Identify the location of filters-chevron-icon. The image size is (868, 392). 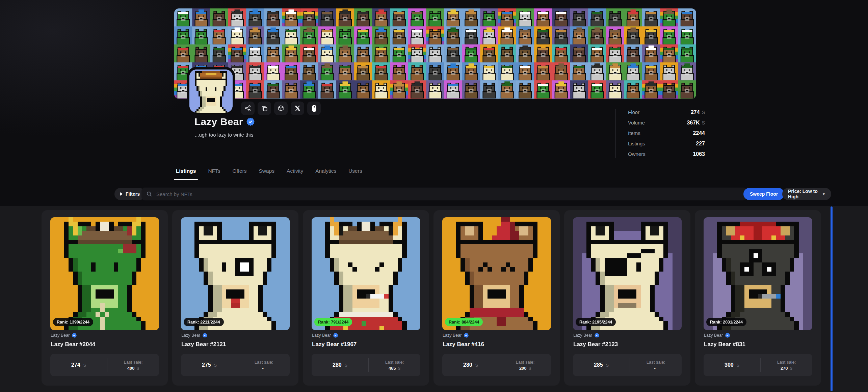
(121, 194).